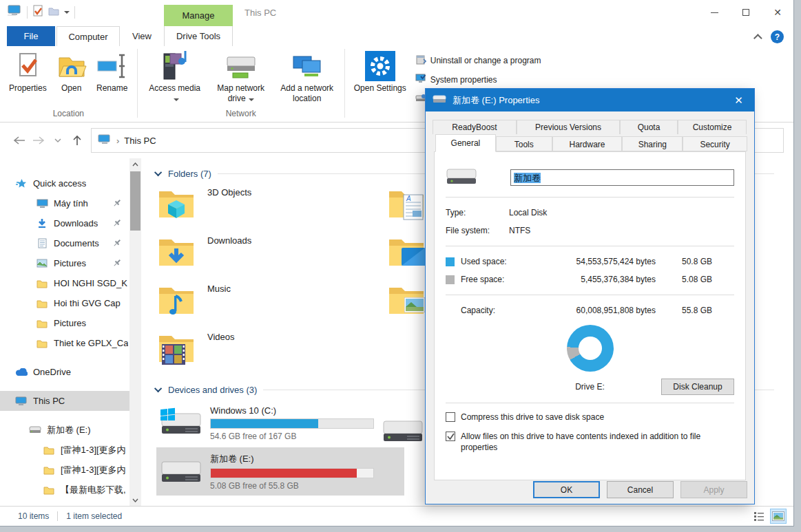 The width and height of the screenshot is (801, 532). What do you see at coordinates (65, 284) in the screenshot?
I see `sidebar-item-folder: HOI NGHI SGD_K` at bounding box center [65, 284].